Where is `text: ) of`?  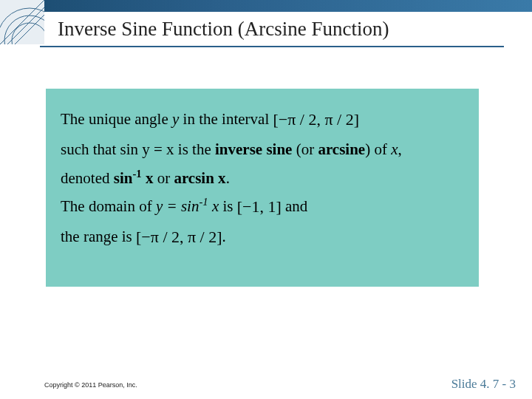
text: ) of is located at coordinates (378, 149).